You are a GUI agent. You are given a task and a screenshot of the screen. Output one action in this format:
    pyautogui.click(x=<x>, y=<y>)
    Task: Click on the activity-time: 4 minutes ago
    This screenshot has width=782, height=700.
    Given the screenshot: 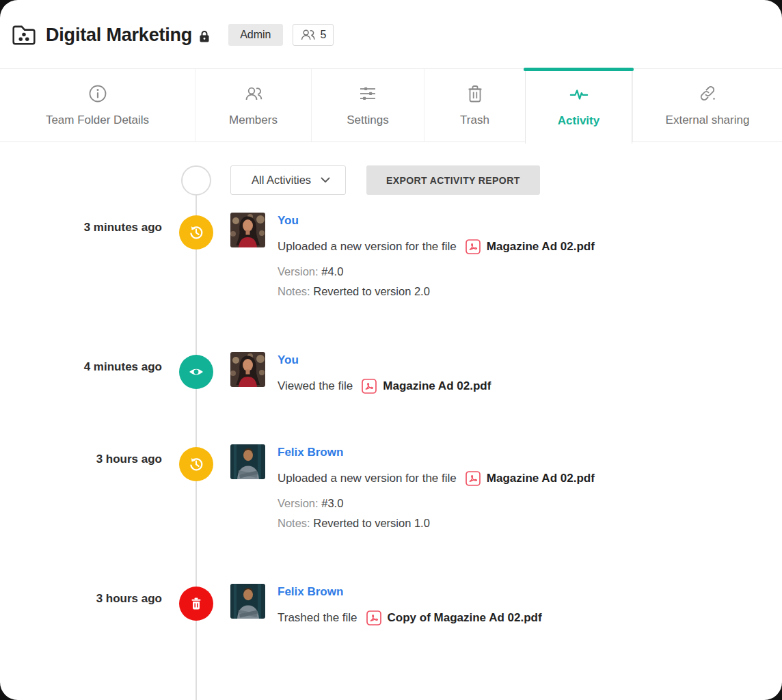 What is the action you would take?
    pyautogui.click(x=81, y=364)
    